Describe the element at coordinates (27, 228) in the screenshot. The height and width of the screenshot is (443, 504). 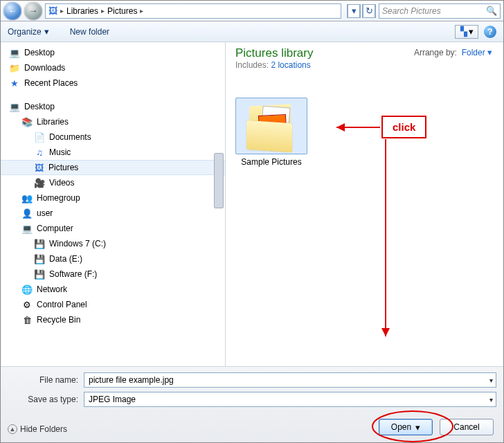
I see `computer-icon: 💻` at that location.